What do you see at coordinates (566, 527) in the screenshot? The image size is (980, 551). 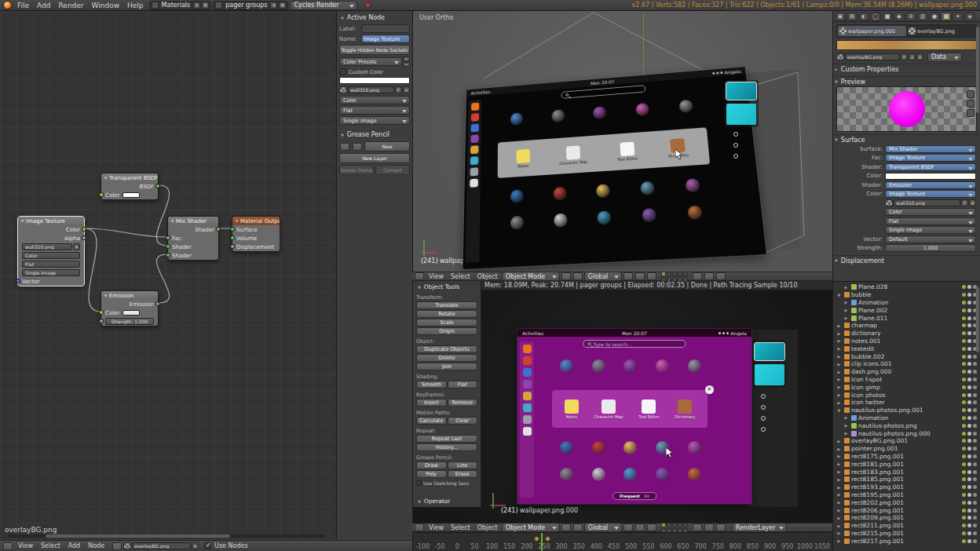 I see `viewport-shading-icon` at bounding box center [566, 527].